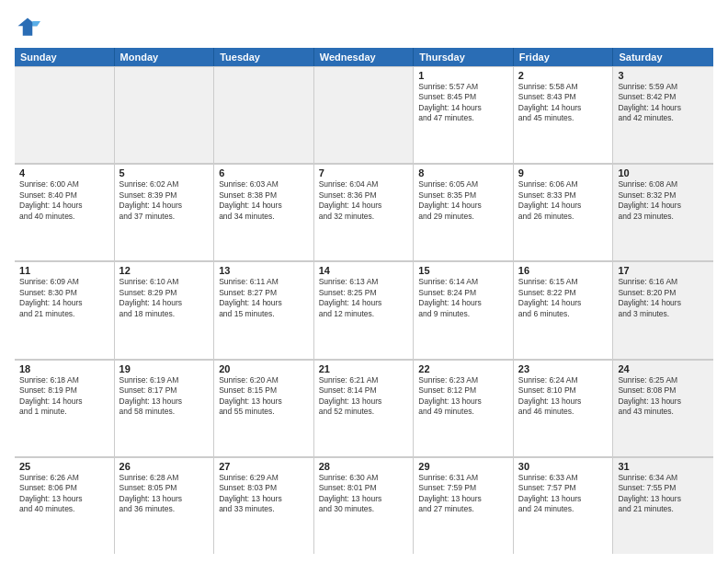 Image resolution: width=728 pixels, height=563 pixels. I want to click on day-cell-5: 5Sunrise: 6:02 AM Sunset: 8:39 PM Daylig…, so click(165, 212).